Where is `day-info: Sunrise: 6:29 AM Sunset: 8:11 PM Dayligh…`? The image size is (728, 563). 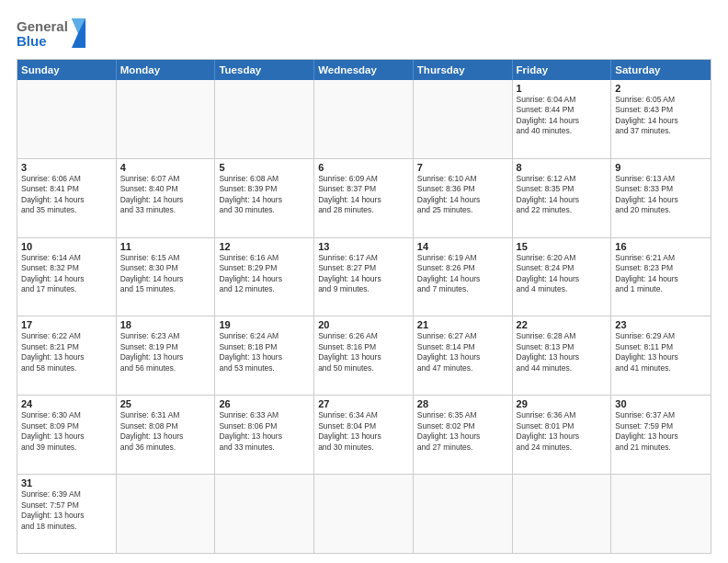
day-info: Sunrise: 6:29 AM Sunset: 8:11 PM Dayligh… is located at coordinates (661, 352).